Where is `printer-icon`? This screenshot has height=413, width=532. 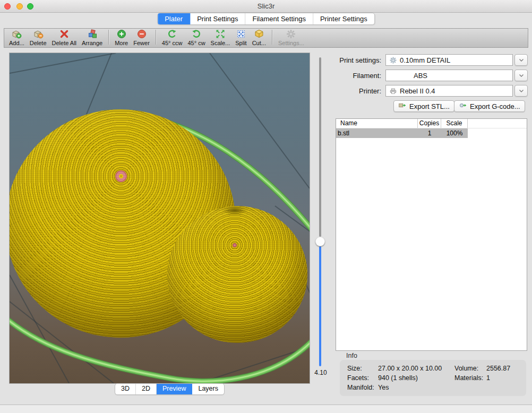 printer-icon is located at coordinates (393, 91).